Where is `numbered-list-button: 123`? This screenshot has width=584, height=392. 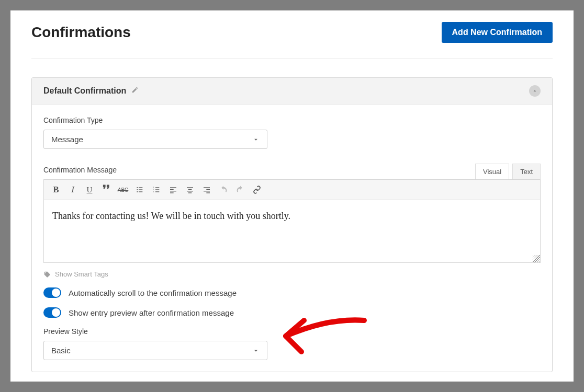 numbered-list-button: 123 is located at coordinates (156, 190).